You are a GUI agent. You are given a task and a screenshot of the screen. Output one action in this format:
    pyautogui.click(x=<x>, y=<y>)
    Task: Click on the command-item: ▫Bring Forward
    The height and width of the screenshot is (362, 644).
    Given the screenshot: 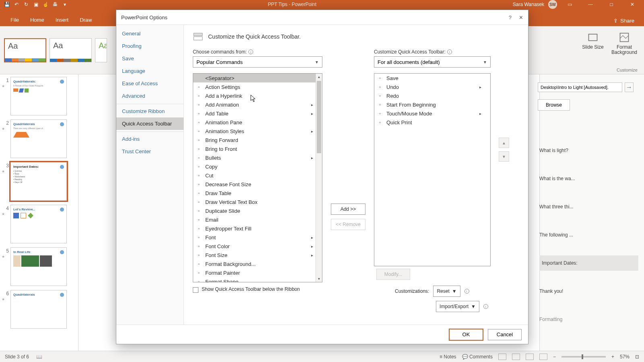 What is the action you would take?
    pyautogui.click(x=254, y=140)
    